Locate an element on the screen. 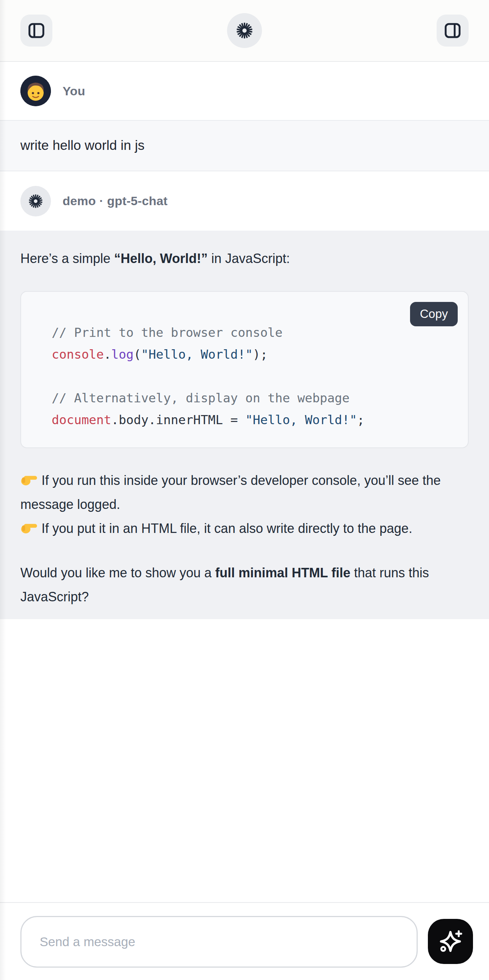  code-line-empty is located at coordinates (253, 376).